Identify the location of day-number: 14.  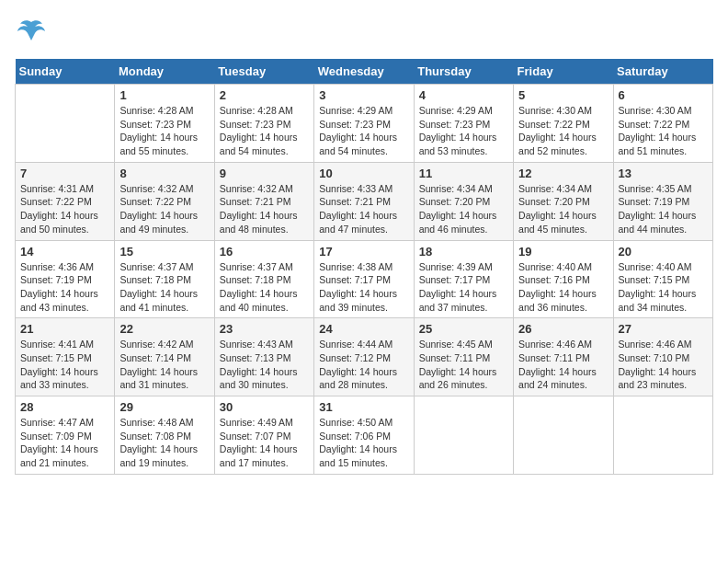
(64, 252).